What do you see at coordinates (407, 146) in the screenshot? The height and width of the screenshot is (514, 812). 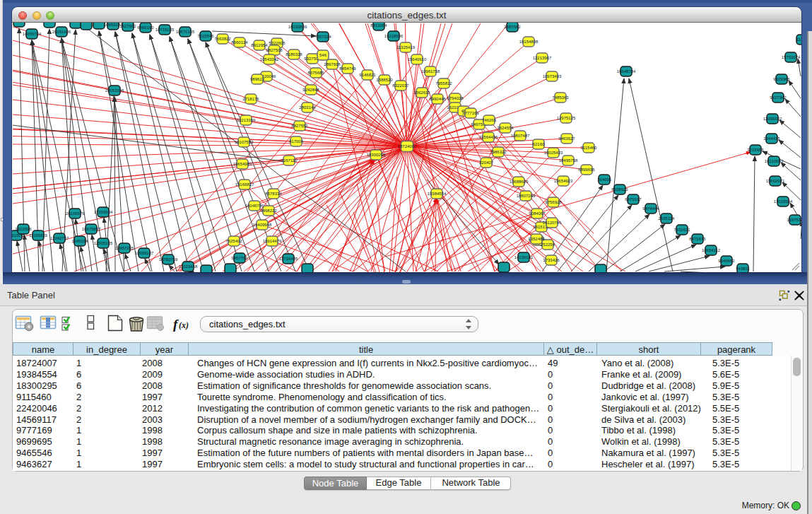 I see `svg-text: 18724007` at bounding box center [407, 146].